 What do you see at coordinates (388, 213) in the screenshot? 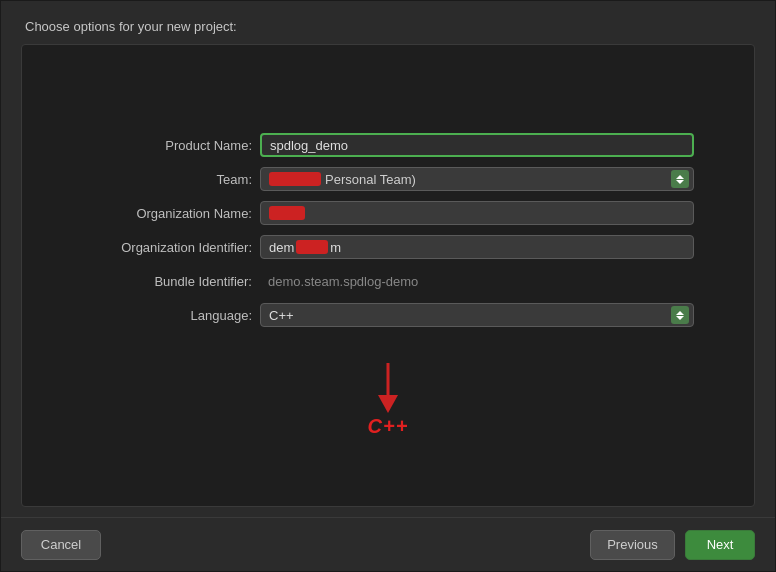
I see `org-name-row: Organization Name:` at bounding box center [388, 213].